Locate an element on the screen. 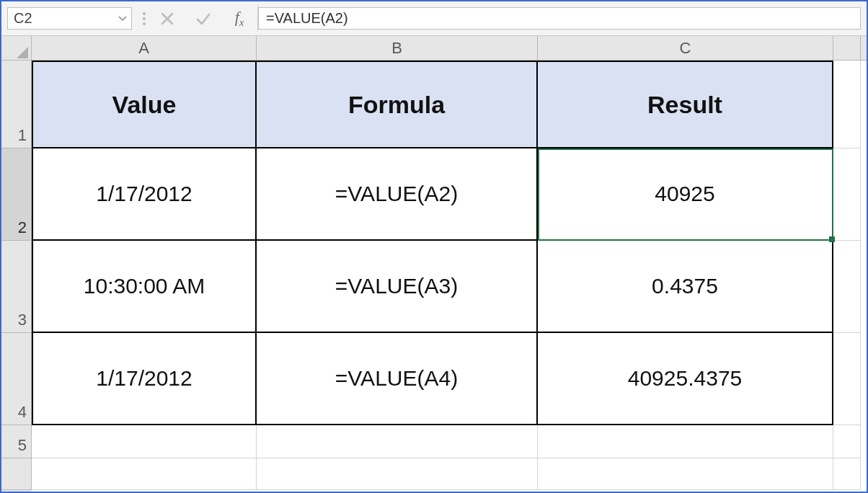 This screenshot has width=868, height=493. cell-d5 is located at coordinates (847, 442).